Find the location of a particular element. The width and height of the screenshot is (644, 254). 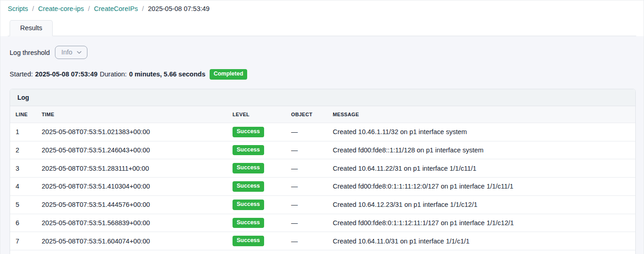

breadcrumb: Scripts / Create-core-ips / CreateCoreIP… is located at coordinates (322, 9).